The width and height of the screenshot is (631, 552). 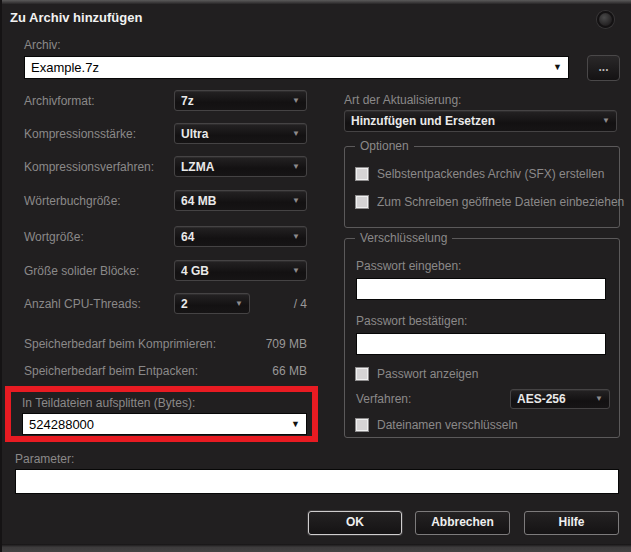 I want to click on ok-button: OK, so click(x=355, y=523).